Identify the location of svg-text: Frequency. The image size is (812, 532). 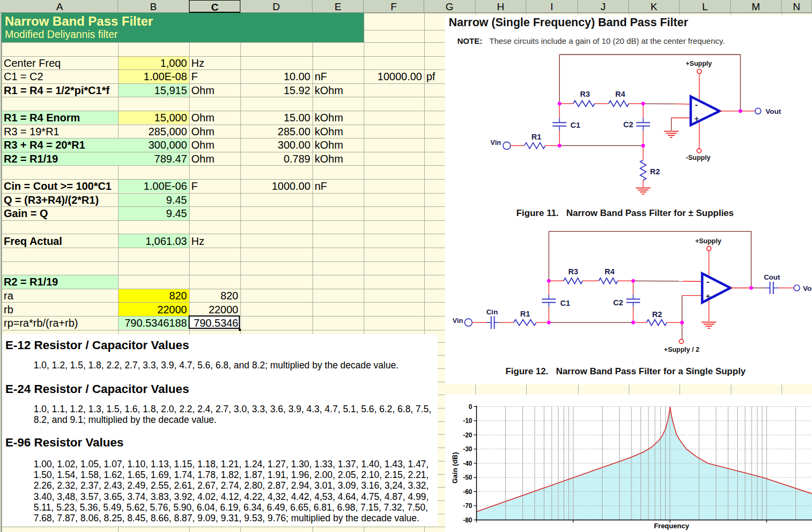
(672, 526).